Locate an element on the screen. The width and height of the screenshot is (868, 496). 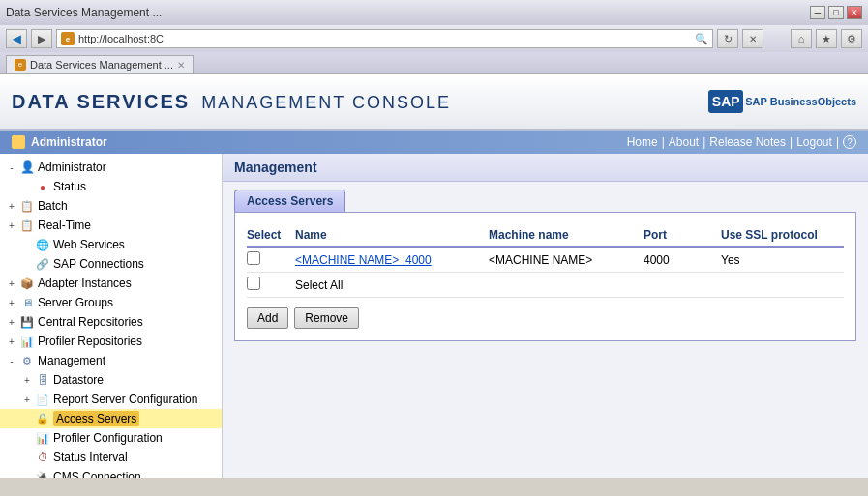
tab-access-servers: Access Servers is located at coordinates (290, 201).